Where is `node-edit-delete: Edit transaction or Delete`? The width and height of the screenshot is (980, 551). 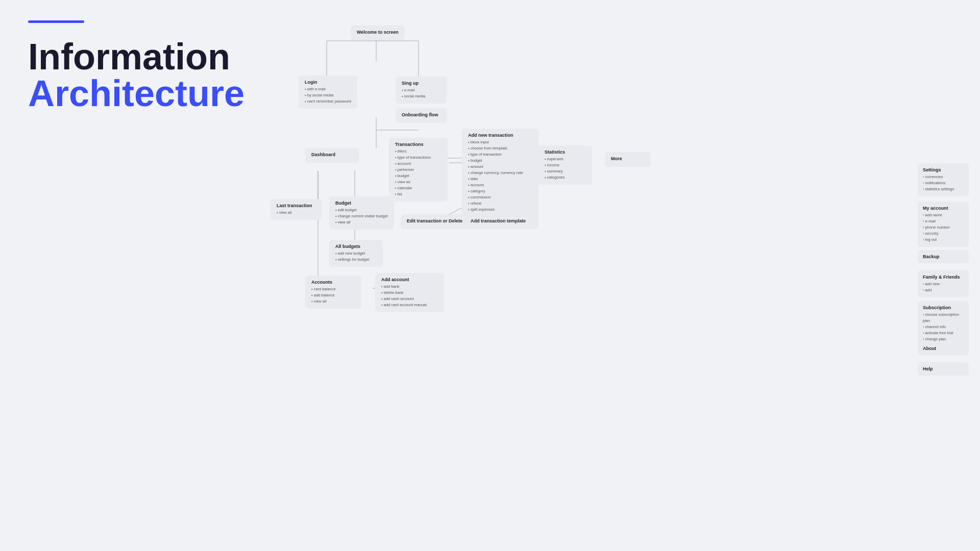
node-edit-delete: Edit transaction or Delete is located at coordinates (435, 221).